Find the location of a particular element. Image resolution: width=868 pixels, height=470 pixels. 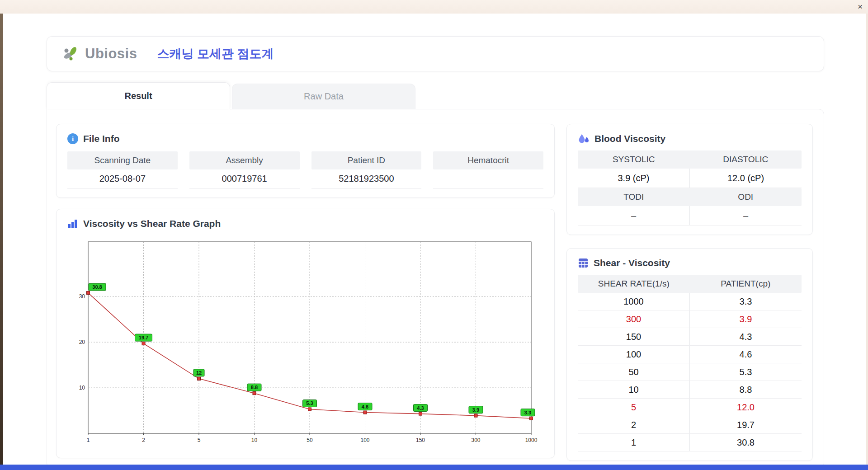

shear-rate-cell: 10 is located at coordinates (634, 390).